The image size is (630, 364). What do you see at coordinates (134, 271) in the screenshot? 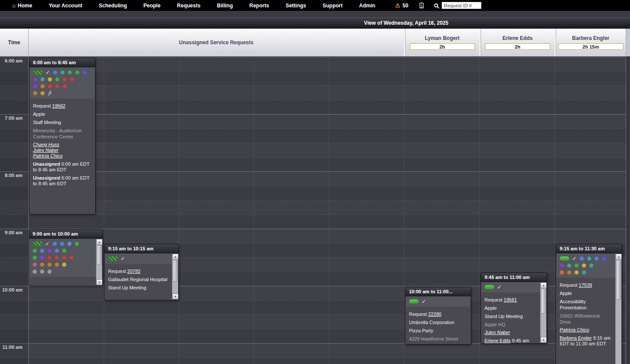
I see `request-id-link: 20782` at bounding box center [134, 271].